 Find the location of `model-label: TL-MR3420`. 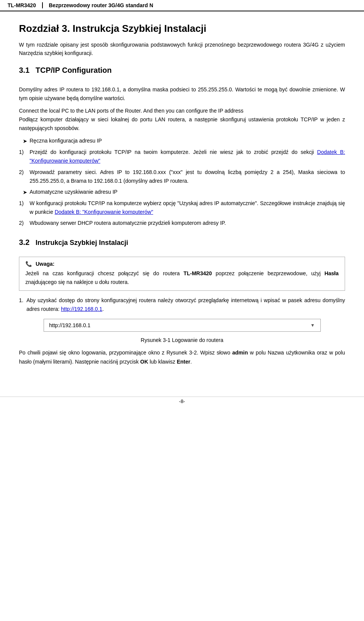

model-label: TL-MR3420 is located at coordinates (25, 5).